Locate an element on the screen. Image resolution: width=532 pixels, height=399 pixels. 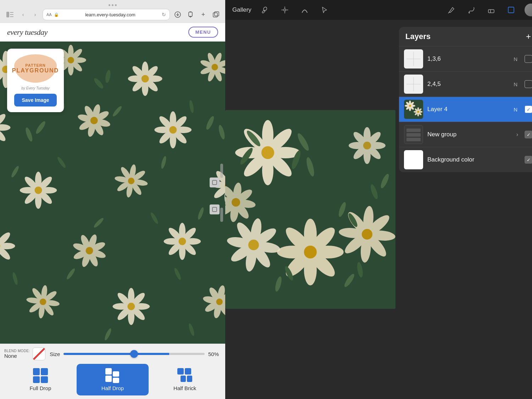
pattern-card: PATTERN PLAYGROUND by Every Tuesday Save… is located at coordinates (35, 80).